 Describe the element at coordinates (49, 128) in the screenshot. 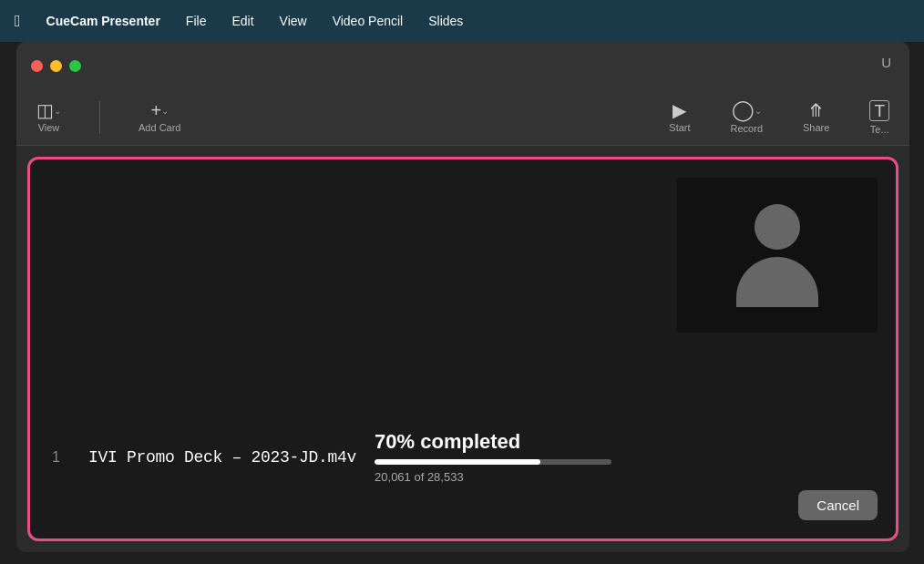

I see `view-label: View` at that location.